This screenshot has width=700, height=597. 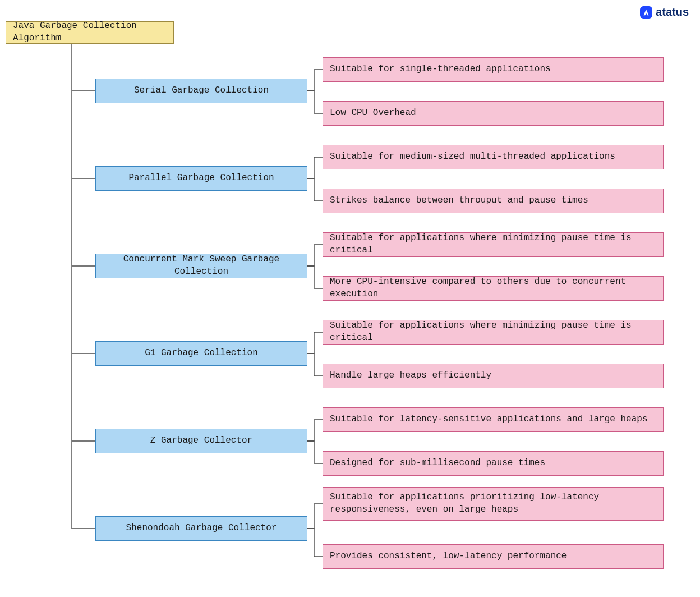 What do you see at coordinates (411, 376) in the screenshot?
I see `leaf-text: Handle large heaps efficiently` at bounding box center [411, 376].